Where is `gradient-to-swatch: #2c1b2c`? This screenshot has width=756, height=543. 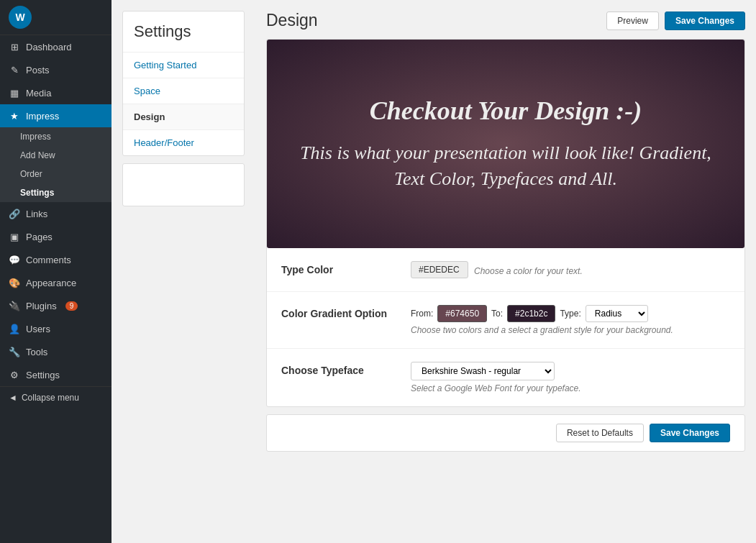
gradient-to-swatch: #2c1b2c is located at coordinates (531, 314).